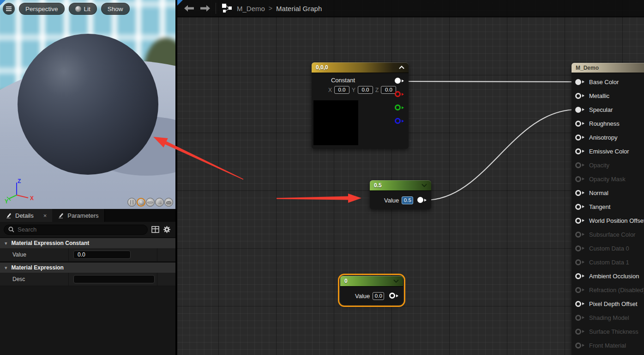  I want to click on lit-mode-button: Lit, so click(83, 9).